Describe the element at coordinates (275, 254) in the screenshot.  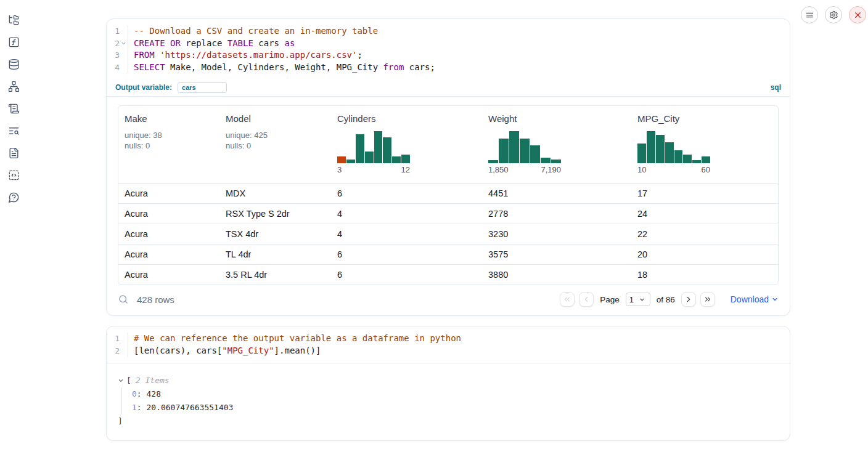
I see `table-cell: TL 4dr` at that location.